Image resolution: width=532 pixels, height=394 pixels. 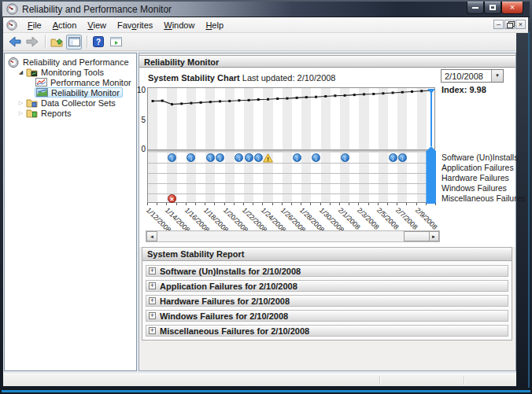 What do you see at coordinates (135, 25) in the screenshot?
I see `menu-favorites: Favorites` at bounding box center [135, 25].